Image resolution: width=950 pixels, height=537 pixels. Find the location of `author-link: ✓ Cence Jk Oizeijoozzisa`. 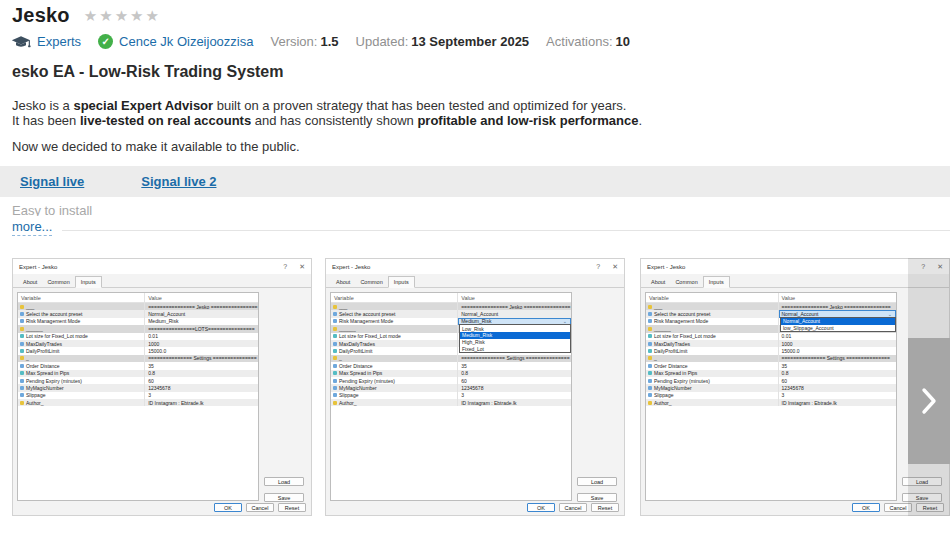

author-link: ✓ Cence Jk Oizeijoozzisa is located at coordinates (176, 42).